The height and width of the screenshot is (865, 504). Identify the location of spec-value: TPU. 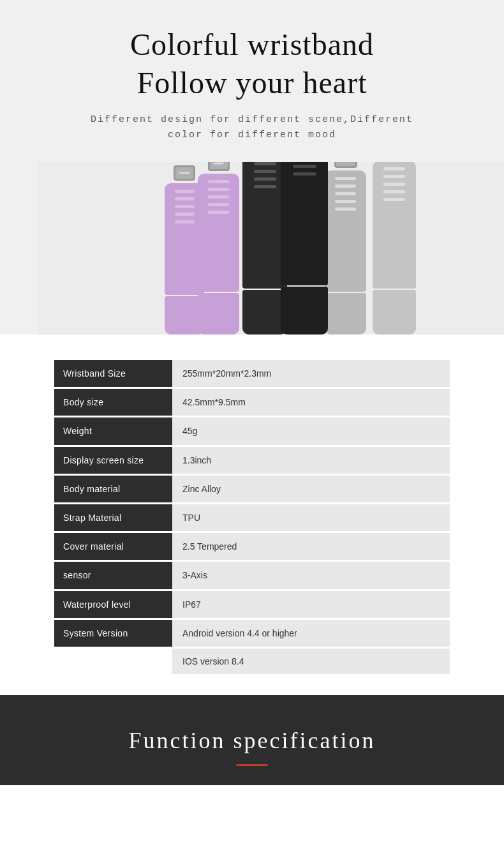
(311, 518).